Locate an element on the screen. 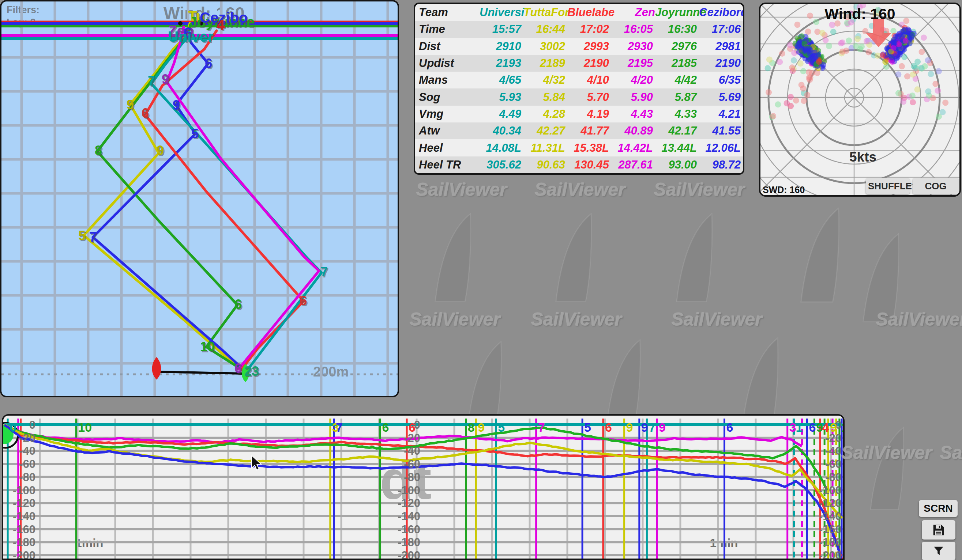 This screenshot has width=962, height=560. stat-value: 2190 is located at coordinates (721, 63).